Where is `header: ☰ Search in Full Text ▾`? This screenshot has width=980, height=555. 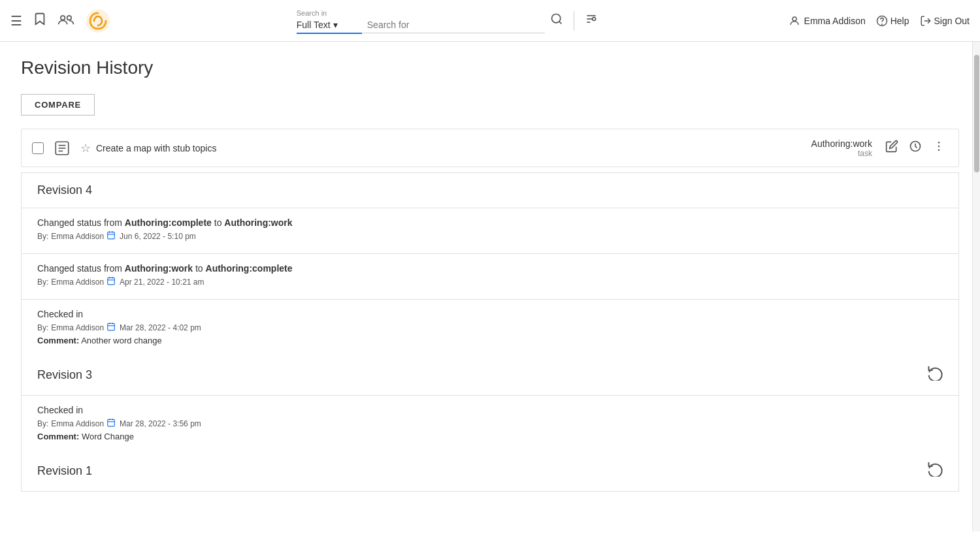 header: ☰ Search in Full Text ▾ is located at coordinates (490, 21).